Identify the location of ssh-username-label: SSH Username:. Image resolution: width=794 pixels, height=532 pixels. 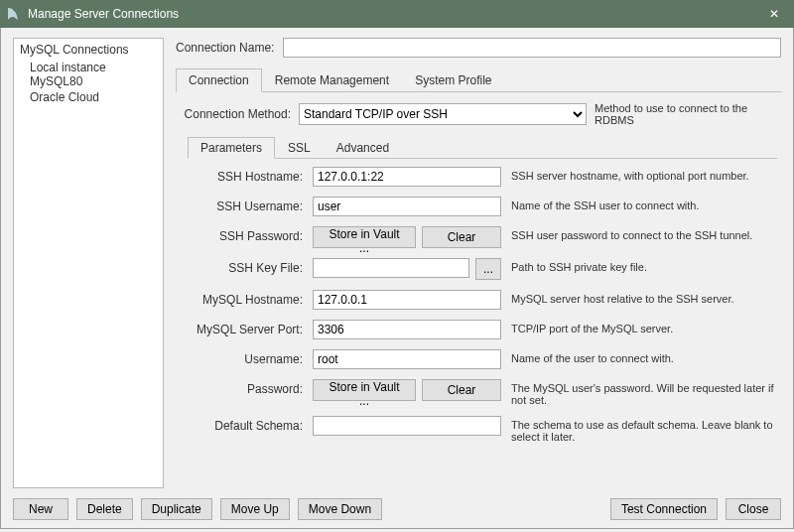
(245, 204).